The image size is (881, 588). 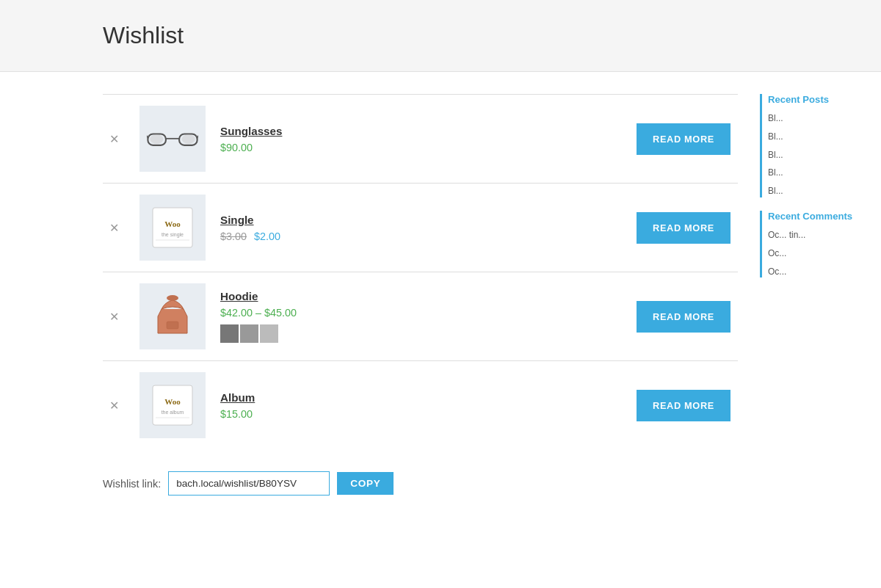 I want to click on product-image-sunglasses, so click(x=173, y=139).